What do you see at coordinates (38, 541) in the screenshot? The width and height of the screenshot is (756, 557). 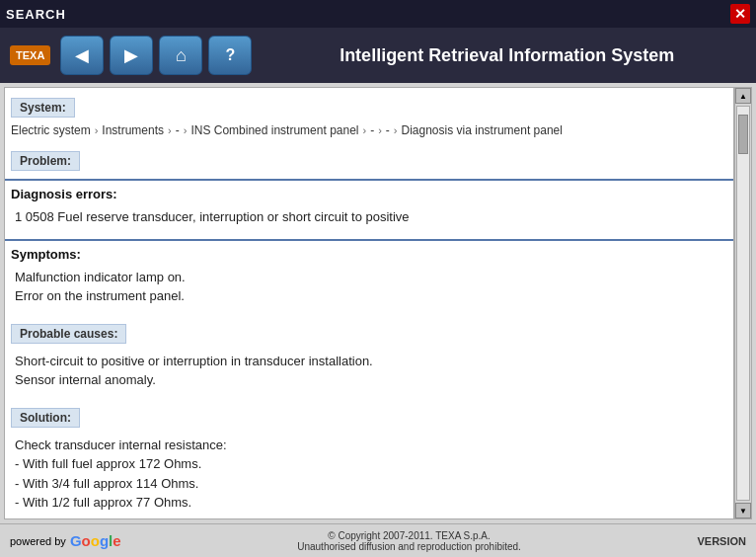 I see `powered-by-text: powered by` at bounding box center [38, 541].